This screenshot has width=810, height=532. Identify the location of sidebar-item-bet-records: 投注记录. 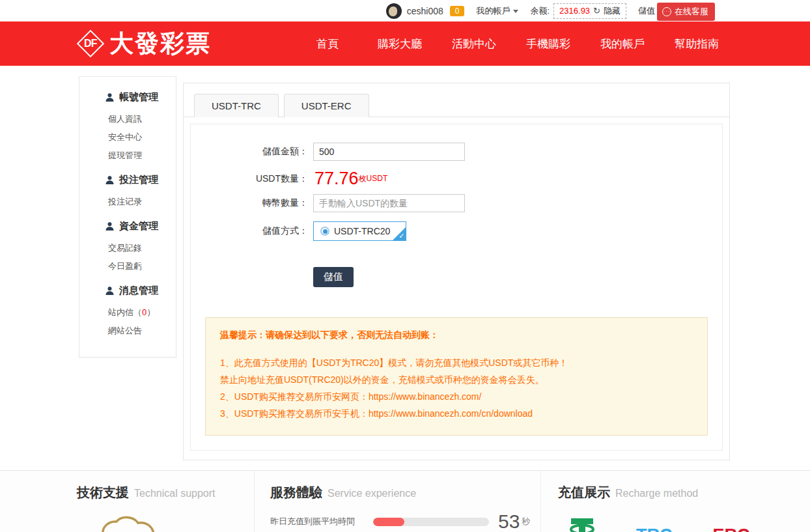
(128, 202).